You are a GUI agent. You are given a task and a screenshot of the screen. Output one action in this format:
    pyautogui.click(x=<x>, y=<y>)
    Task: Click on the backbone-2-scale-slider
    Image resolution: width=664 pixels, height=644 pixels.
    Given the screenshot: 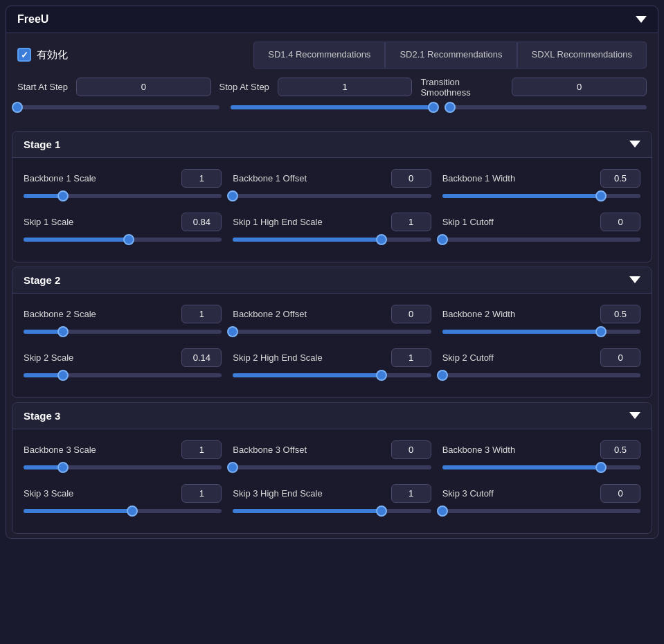 What is the action you would take?
    pyautogui.click(x=123, y=332)
    